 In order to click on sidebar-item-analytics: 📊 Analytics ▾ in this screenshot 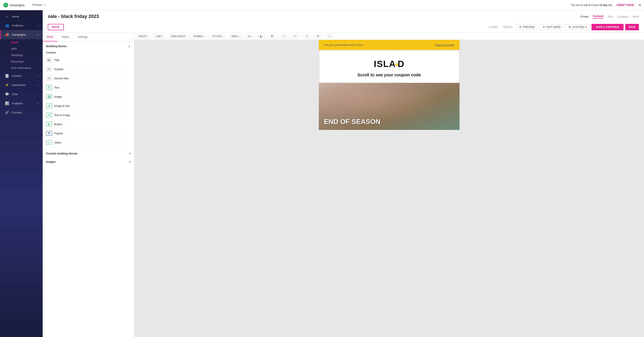, I will do `click(22, 104)`.